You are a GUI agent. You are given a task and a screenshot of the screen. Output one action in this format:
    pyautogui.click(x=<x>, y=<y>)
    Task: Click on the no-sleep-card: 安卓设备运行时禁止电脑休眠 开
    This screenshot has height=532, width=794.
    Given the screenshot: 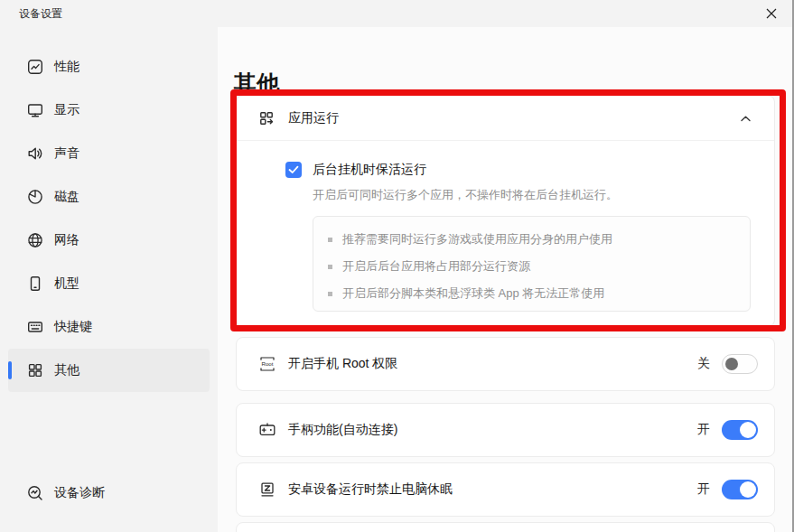 What is the action you would take?
    pyautogui.click(x=506, y=490)
    